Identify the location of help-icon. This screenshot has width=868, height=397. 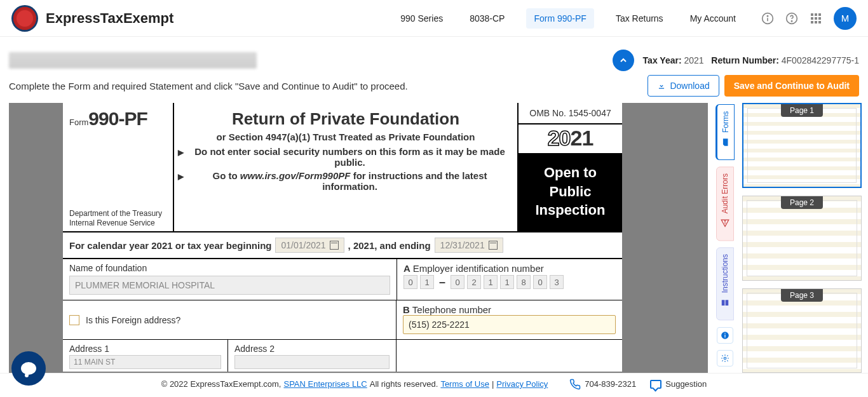
(792, 18).